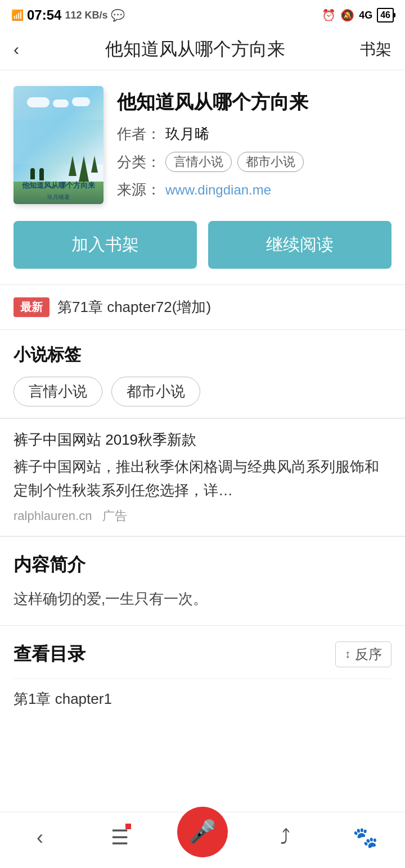 This screenshot has width=405, height=868. Describe the element at coordinates (202, 355) in the screenshot. I see `tags-section-title: 小说标签` at that location.